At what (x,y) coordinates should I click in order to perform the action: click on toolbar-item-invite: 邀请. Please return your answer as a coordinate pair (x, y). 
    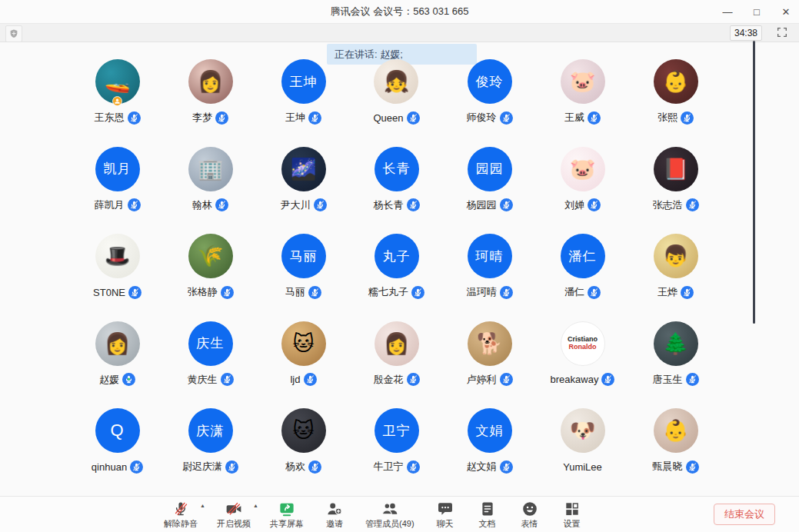
    Looking at the image, I should click on (335, 515).